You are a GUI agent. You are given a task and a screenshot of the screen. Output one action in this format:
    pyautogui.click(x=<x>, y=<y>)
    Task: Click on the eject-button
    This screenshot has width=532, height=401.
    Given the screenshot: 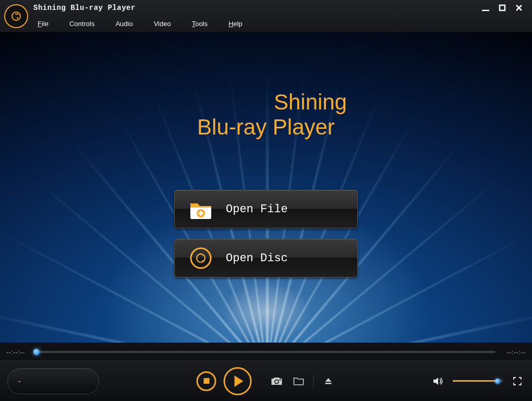 What is the action you would take?
    pyautogui.click(x=329, y=381)
    